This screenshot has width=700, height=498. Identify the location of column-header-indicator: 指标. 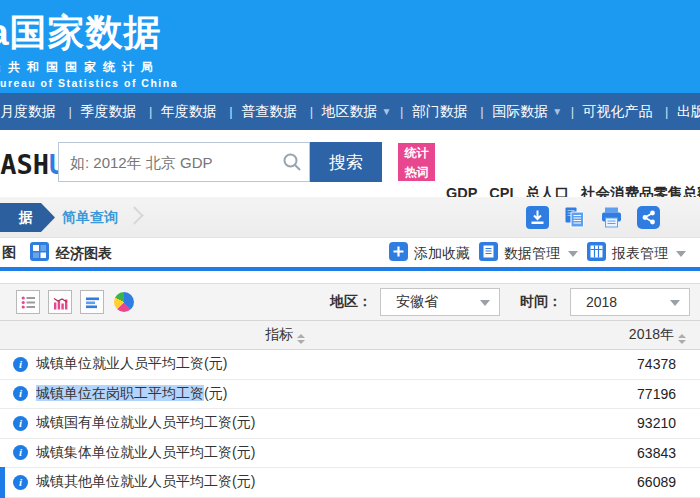
(285, 335).